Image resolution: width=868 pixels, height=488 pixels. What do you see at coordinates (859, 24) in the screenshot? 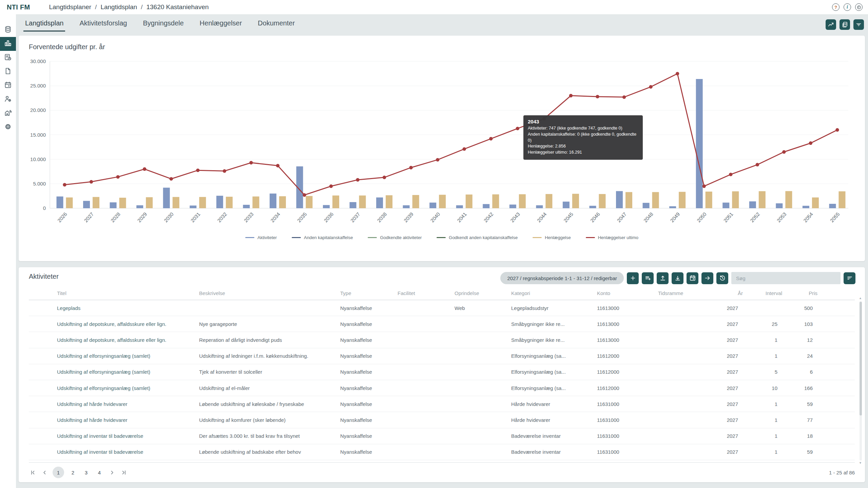
I see `filter-button` at bounding box center [859, 24].